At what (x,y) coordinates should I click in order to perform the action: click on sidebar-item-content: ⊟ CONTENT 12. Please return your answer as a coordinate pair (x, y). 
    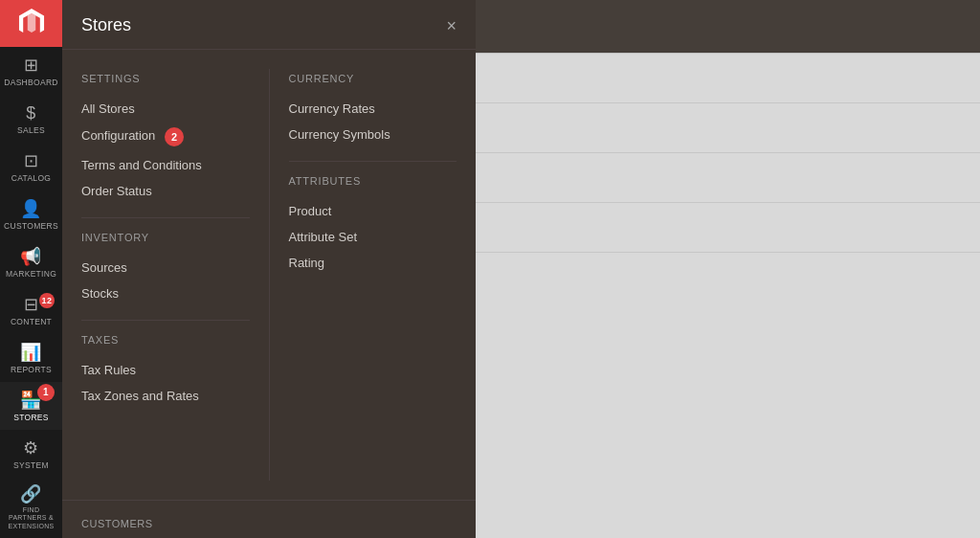
    Looking at the image, I should click on (31, 310).